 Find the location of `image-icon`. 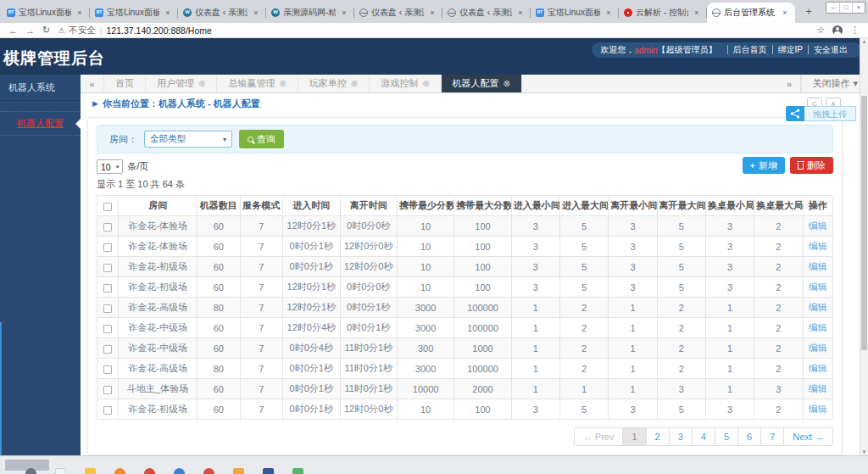

image-icon is located at coordinates (298, 471).